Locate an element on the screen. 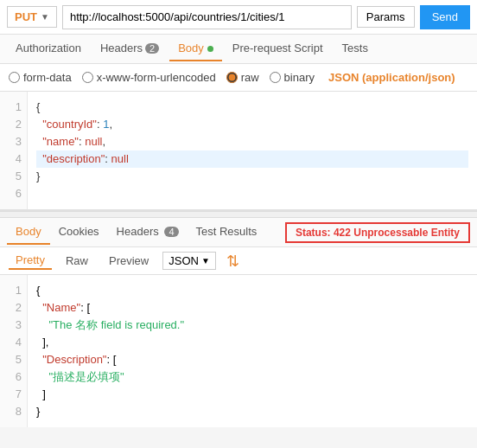 Image resolution: width=477 pixels, height=448 pixels. request-line-numbers: 1 2 3 4 5 6 is located at coordinates (14, 150).